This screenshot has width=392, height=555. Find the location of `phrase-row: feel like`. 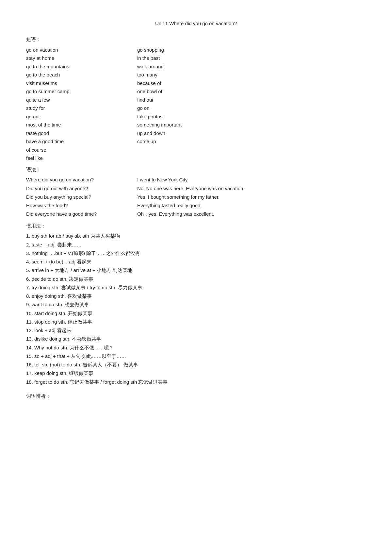

phrase-row: feel like is located at coordinates (196, 158).